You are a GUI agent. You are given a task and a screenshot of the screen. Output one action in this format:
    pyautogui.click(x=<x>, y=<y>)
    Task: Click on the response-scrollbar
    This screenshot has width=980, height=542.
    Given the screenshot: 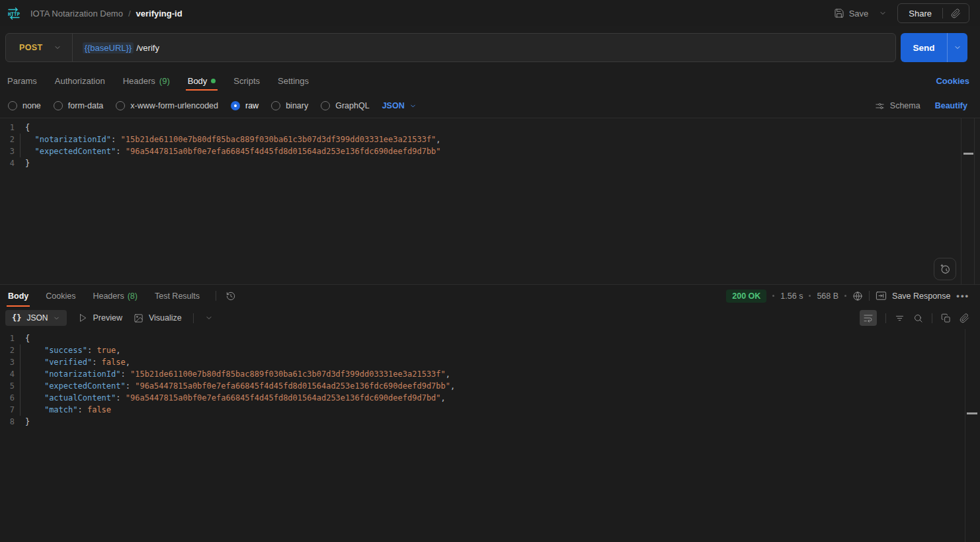 What is the action you would take?
    pyautogui.click(x=965, y=436)
    